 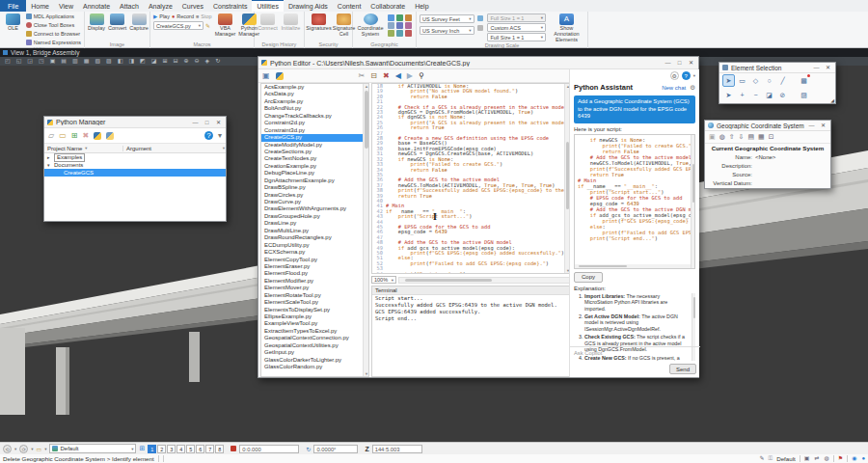 What do you see at coordinates (756, 81) in the screenshot?
I see `selection-mode-button: ◇` at bounding box center [756, 81].